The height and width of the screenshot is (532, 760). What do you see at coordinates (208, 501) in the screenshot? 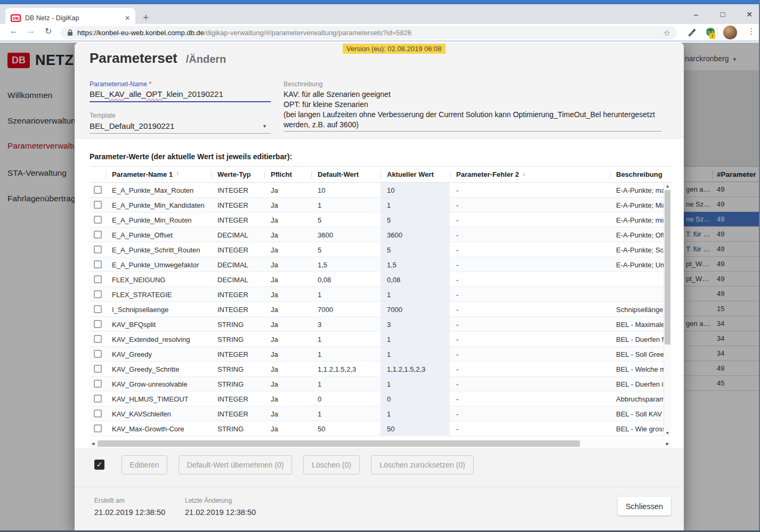
I see `letzte-aenderung-label: Letzte Änderung` at bounding box center [208, 501].